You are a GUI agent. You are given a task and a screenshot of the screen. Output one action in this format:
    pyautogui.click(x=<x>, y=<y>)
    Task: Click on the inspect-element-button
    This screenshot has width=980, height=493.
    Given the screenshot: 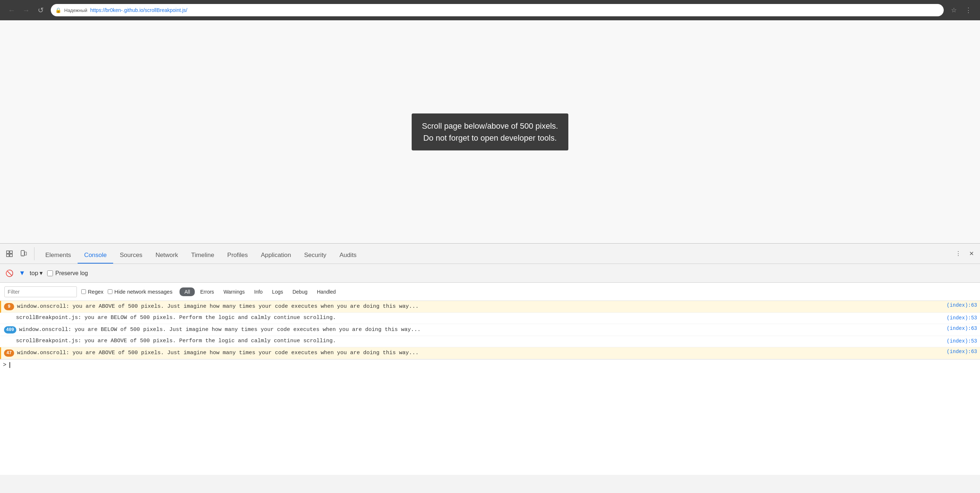 What is the action you would take?
    pyautogui.click(x=10, y=254)
    